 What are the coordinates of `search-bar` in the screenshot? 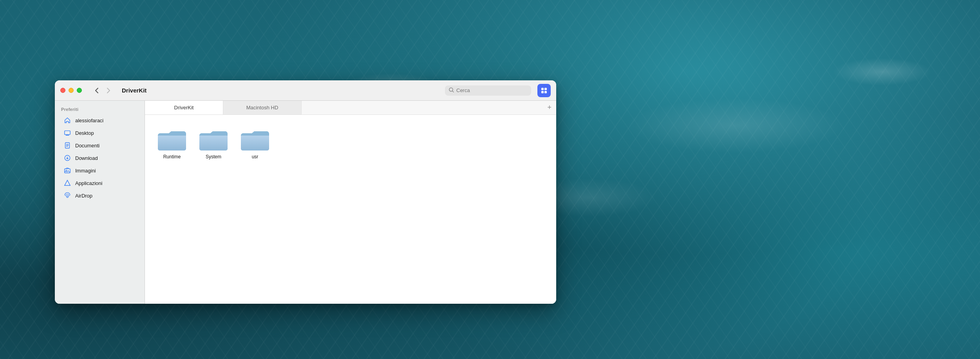 It's located at (488, 91).